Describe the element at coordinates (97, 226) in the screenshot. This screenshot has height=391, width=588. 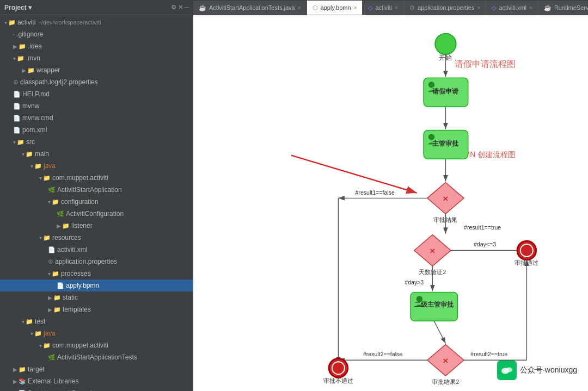
I see `tree-listener: ▶ 📁 listener` at that location.